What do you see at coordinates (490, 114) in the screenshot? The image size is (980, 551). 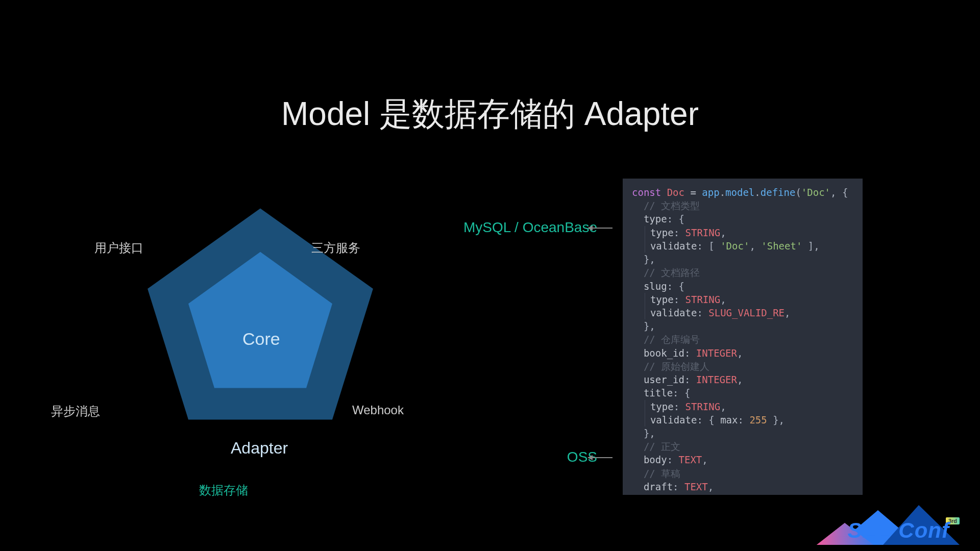 I see `slide-title: Model 是数据存储的 Adapter` at bounding box center [490, 114].